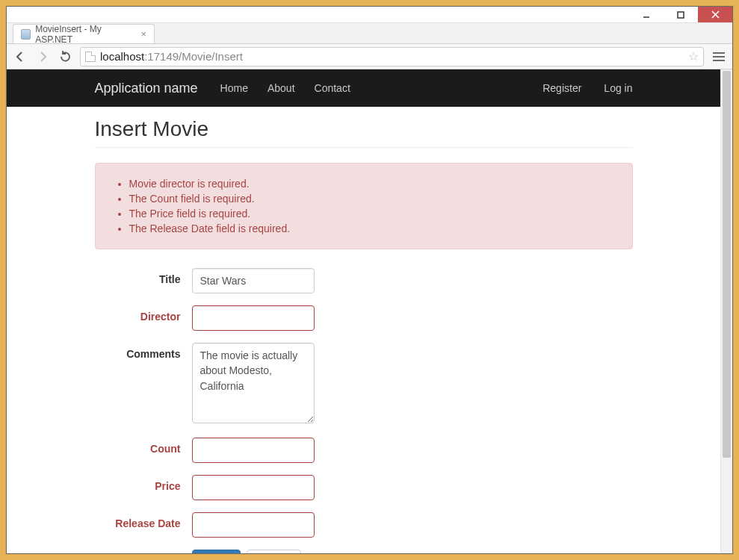  Describe the element at coordinates (281, 88) in the screenshot. I see `nav-link-about: About` at that location.